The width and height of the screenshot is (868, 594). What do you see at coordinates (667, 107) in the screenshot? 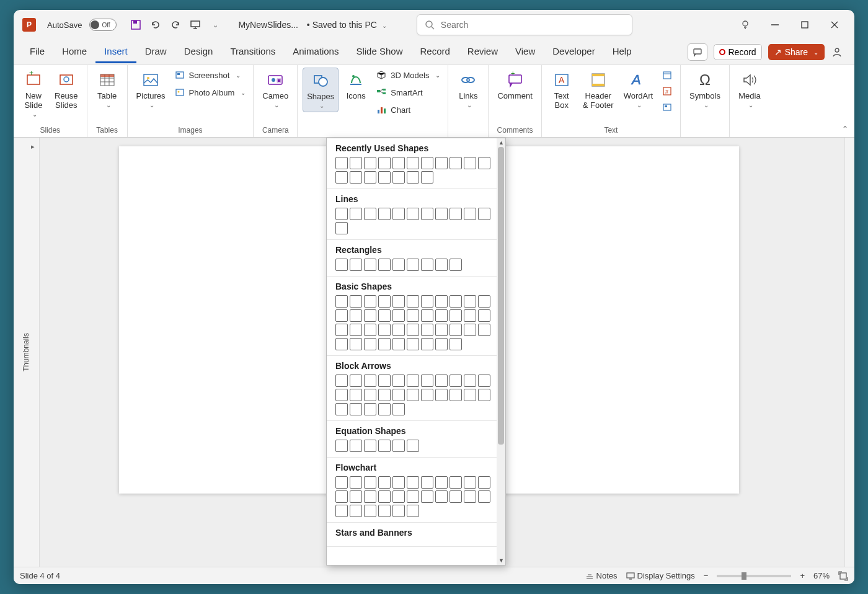
I see `object-button` at bounding box center [667, 107].